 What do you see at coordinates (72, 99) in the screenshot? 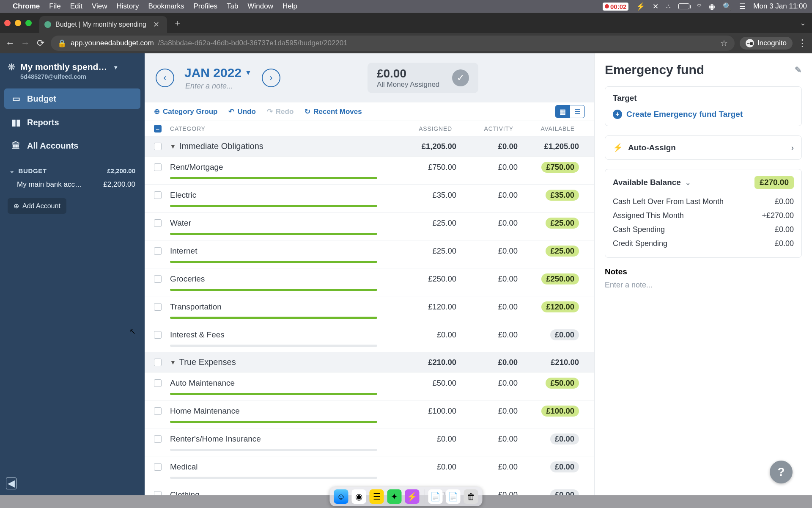
I see `nav-budget: ▭ Budget` at bounding box center [72, 99].